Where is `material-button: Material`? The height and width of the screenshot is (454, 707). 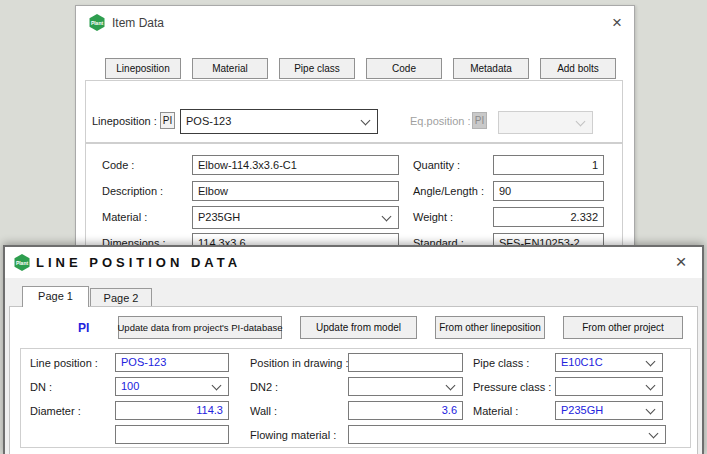
material-button: Material is located at coordinates (230, 68).